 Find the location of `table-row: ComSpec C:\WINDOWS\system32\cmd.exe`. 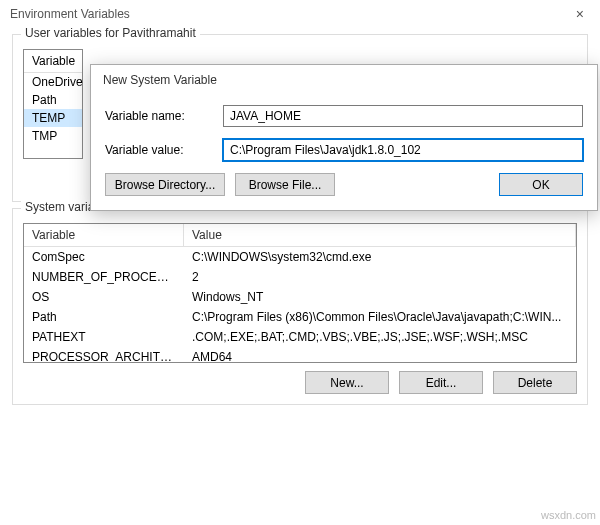

table-row: ComSpec C:\WINDOWS\system32\cmd.exe is located at coordinates (300, 257).